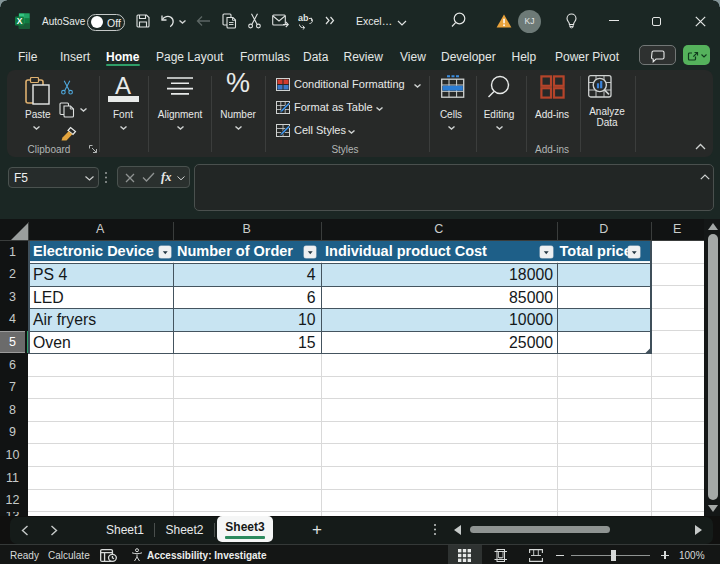 This screenshot has width=720, height=564. I want to click on svg-text: X, so click(20, 21).